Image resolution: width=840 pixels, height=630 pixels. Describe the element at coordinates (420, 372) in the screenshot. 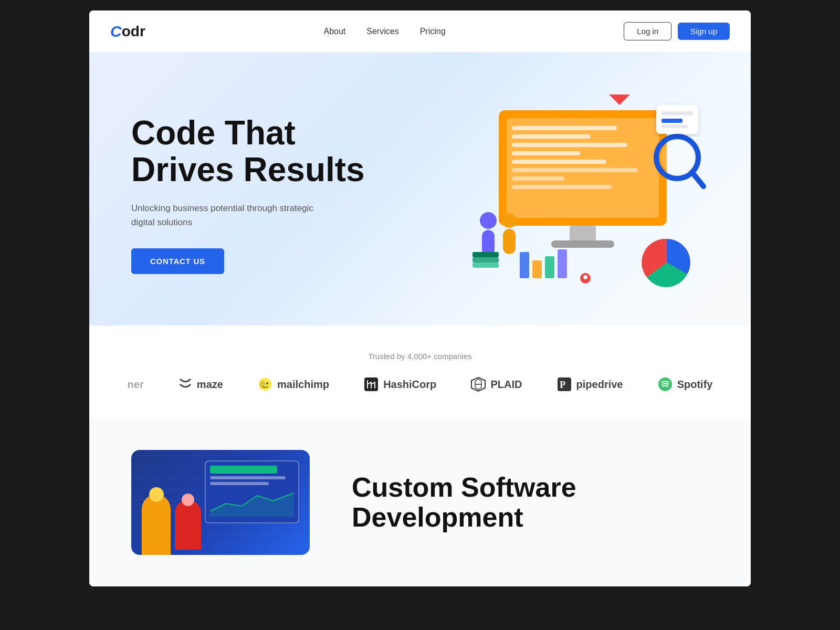

I see `trusted-section: Trusted by 4,000+ companies ner maze` at that location.